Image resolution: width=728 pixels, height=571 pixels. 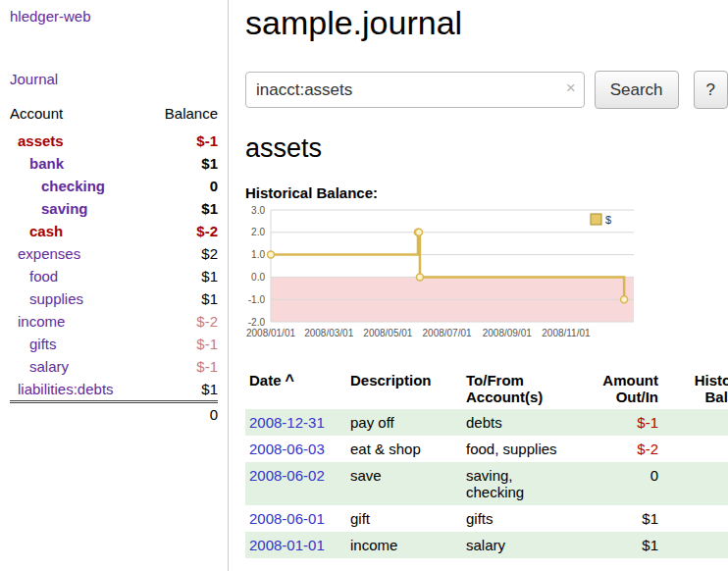 What do you see at coordinates (286, 475) in the screenshot?
I see `transaction-date-link: 2008-06-02` at bounding box center [286, 475].